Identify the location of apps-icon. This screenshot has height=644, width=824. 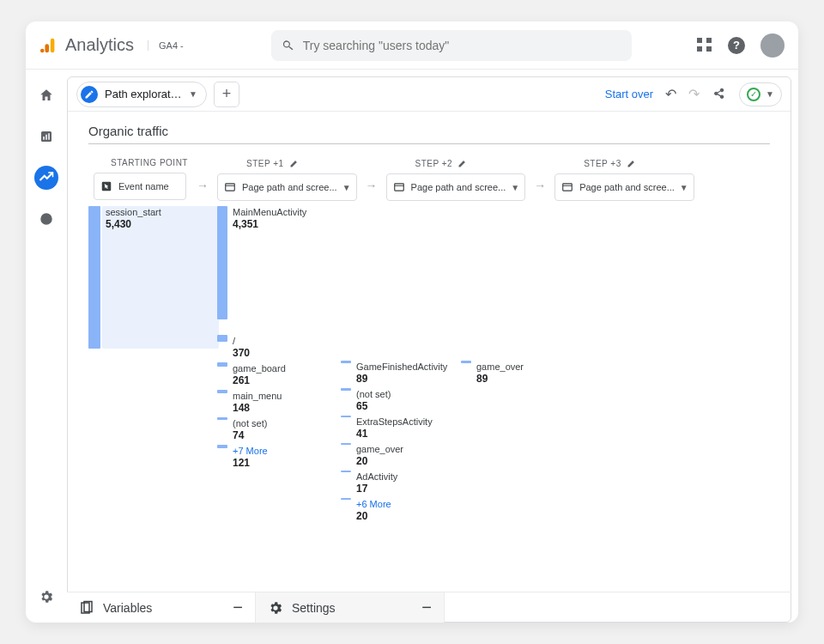
(705, 46).